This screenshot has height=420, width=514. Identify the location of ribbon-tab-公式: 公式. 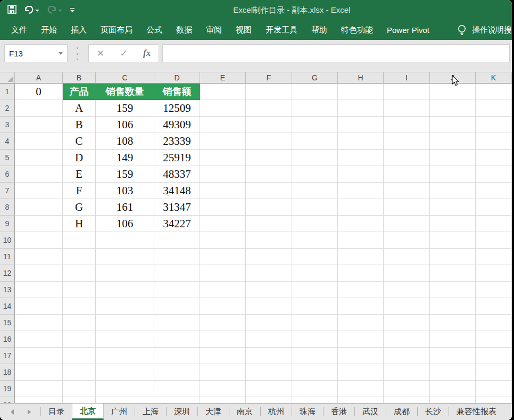
(154, 30).